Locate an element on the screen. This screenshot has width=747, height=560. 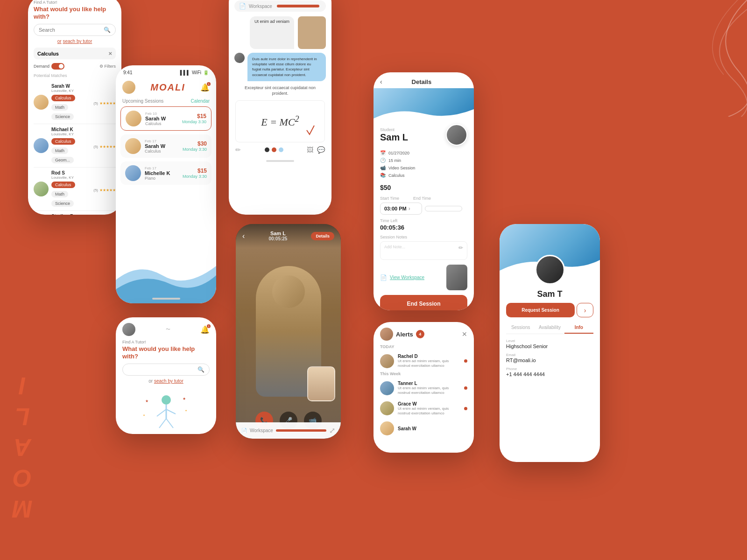
session-card-1: Feb 10 Sarah W Calculus $15 Monday 3:30 is located at coordinates (166, 119).